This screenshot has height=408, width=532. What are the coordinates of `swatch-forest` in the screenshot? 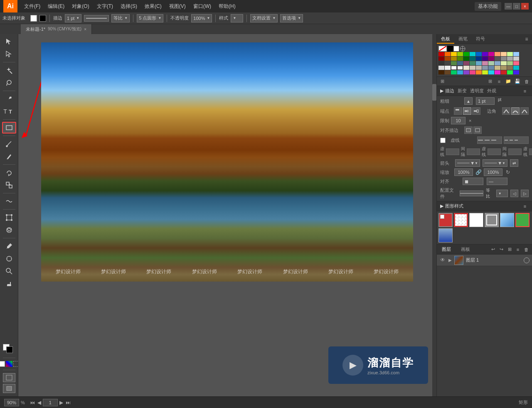 It's located at (454, 63).